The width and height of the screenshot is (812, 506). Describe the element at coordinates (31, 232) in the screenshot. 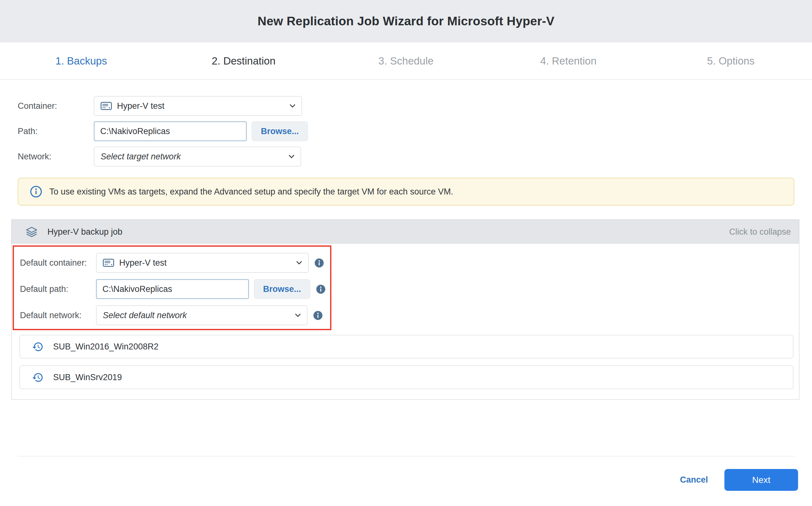

I see `layers-icon` at that location.